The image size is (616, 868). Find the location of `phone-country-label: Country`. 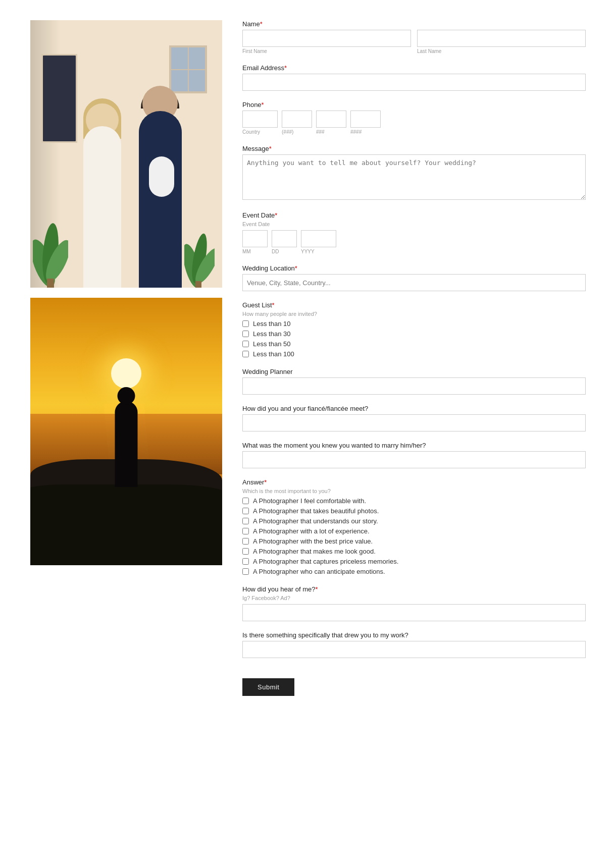

phone-country-label: Country is located at coordinates (260, 132).